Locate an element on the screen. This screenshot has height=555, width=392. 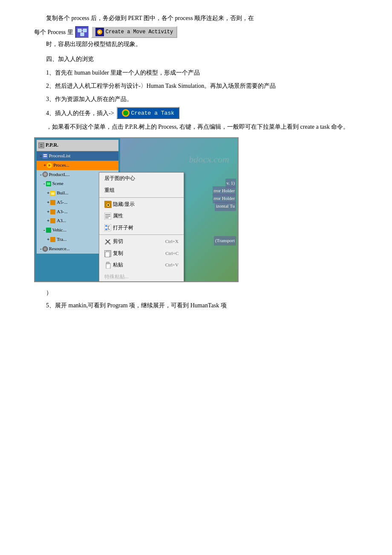
screenshot-image: P.P.R. - ProcessList + Proces... - Produ… is located at coordinates (136, 210).